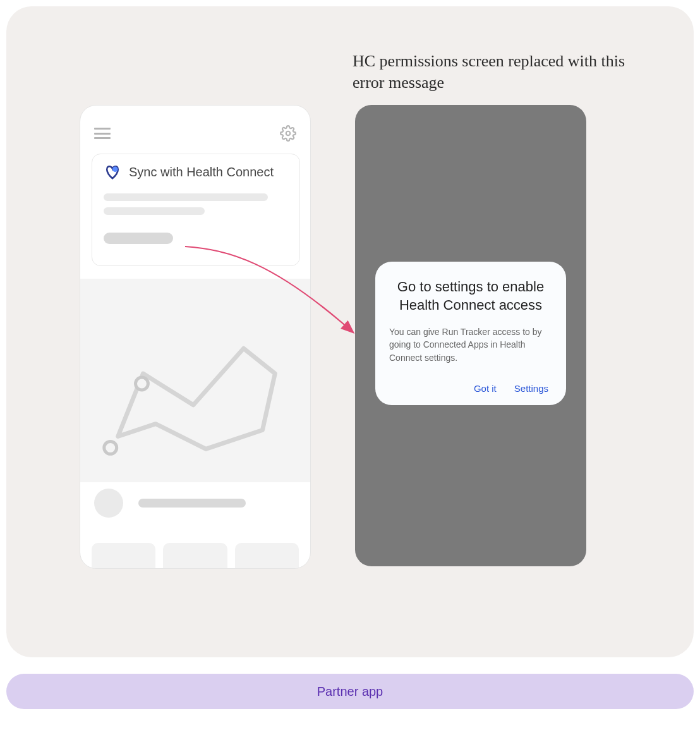 This screenshot has height=742, width=700. Describe the element at coordinates (471, 296) in the screenshot. I see `dialog-title: Go to settings to enable Health Connect …` at that location.